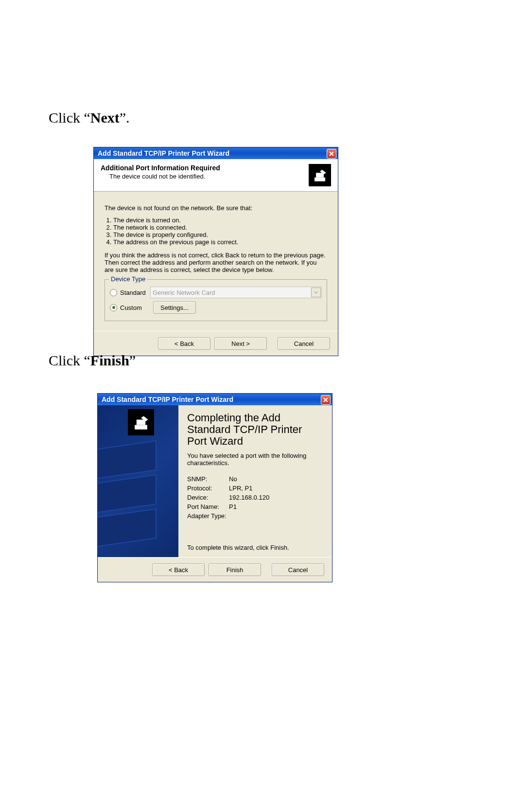  Describe the element at coordinates (255, 430) in the screenshot. I see `wizard-heading: Completing the Add Standard TCP/IP Print…` at that location.